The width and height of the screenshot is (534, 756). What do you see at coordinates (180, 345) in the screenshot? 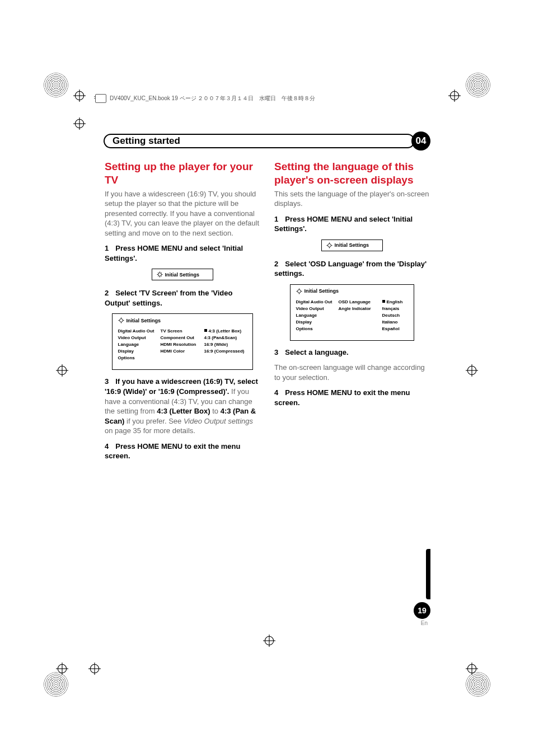
I see `menu-item: HDMI Resolution` at bounding box center [180, 345].